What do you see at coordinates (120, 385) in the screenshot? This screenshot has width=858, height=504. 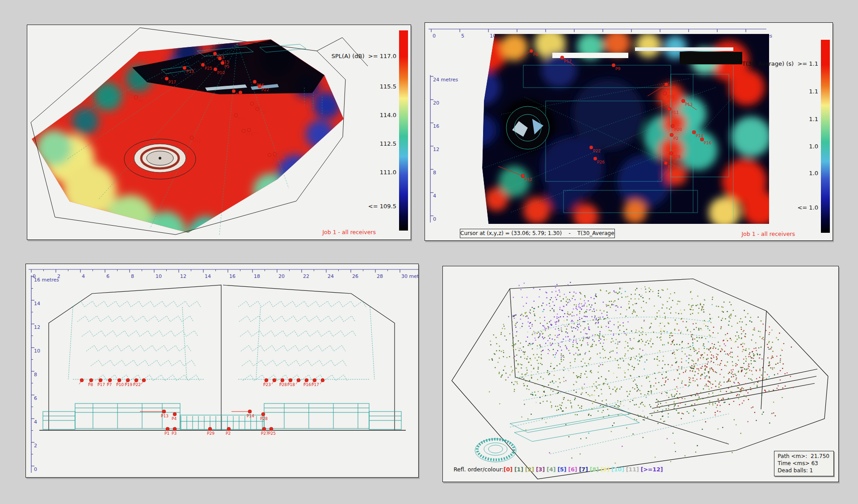 I see `receiver-label: P10` at bounding box center [120, 385].